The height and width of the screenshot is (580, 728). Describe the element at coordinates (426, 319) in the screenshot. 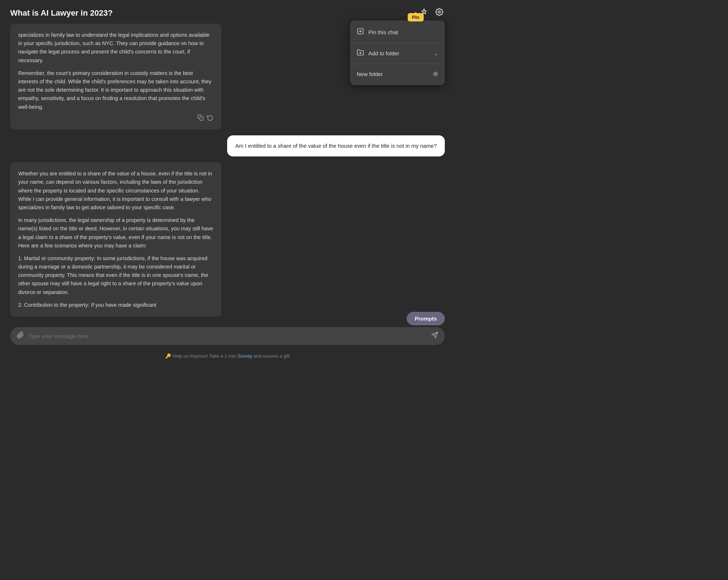

I see `prompts-button: Prompts` at that location.